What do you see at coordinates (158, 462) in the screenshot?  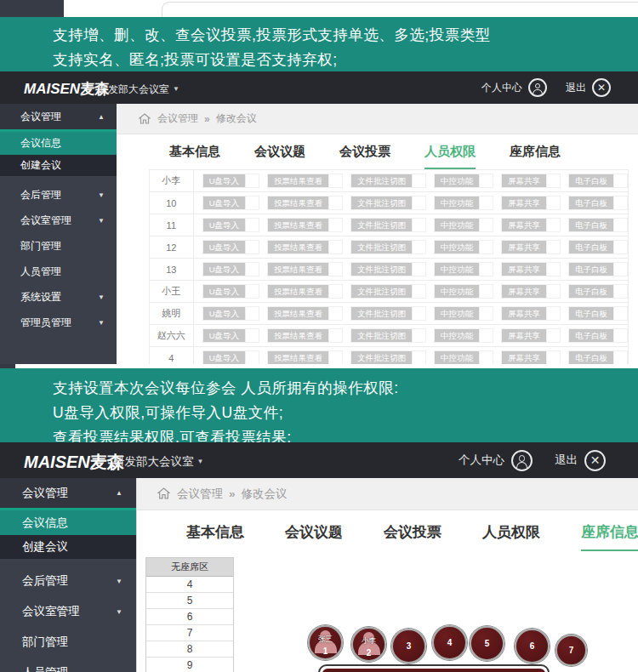 I see `room-selector: 研发部大会议室▼` at bounding box center [158, 462].